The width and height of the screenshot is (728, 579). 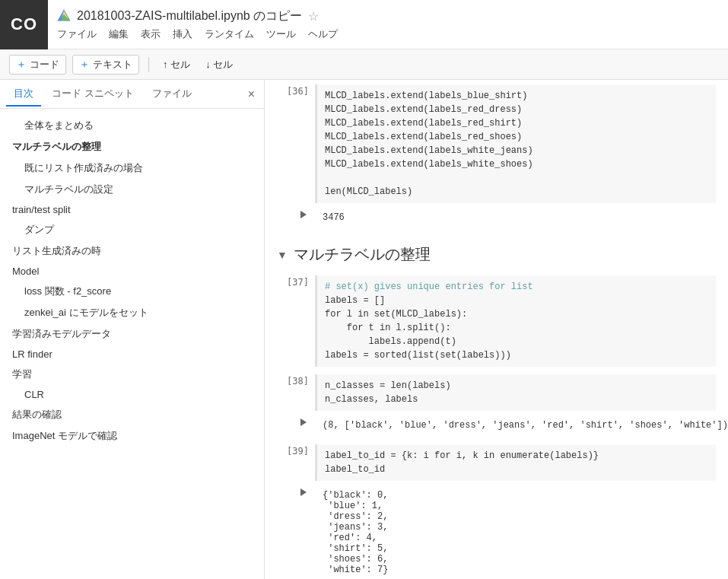 I want to click on cell-down-label: ↓ セル, so click(x=219, y=65).